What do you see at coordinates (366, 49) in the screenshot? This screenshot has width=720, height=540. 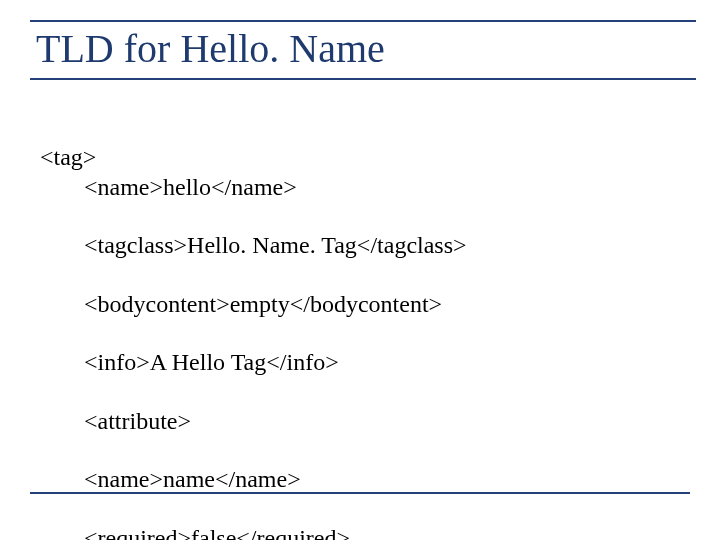 I see `slide-title: TLD for Hello. Name` at bounding box center [366, 49].